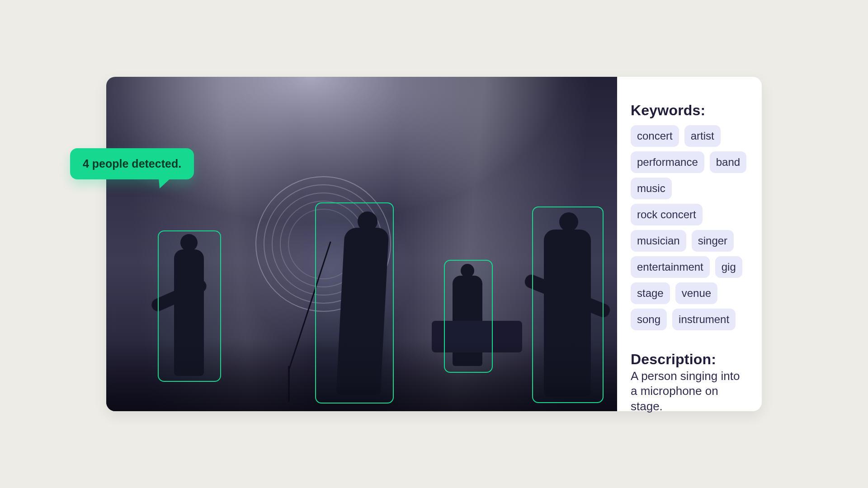 This screenshot has width=868, height=488. What do you see at coordinates (696, 293) in the screenshot?
I see `keyword-tag: venue` at bounding box center [696, 293].